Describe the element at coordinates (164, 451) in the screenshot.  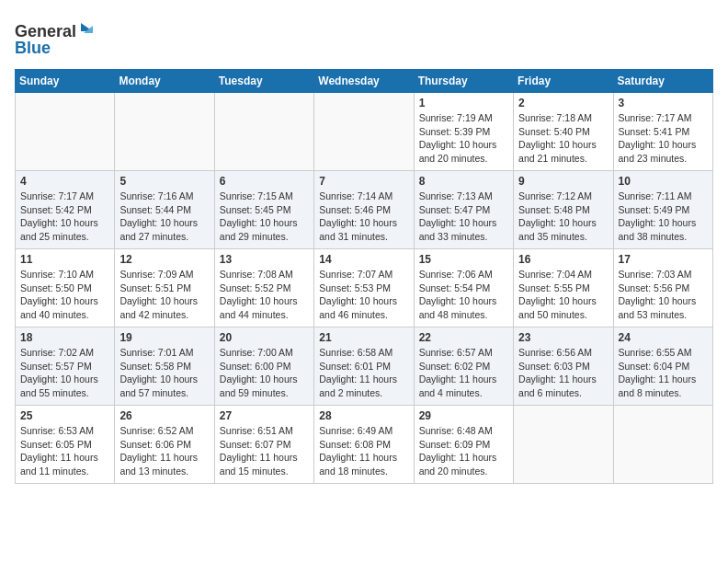
I see `day-info: Sunrise: 6:52 AM Sunset: 6:06 PM Dayligh…` at that location.